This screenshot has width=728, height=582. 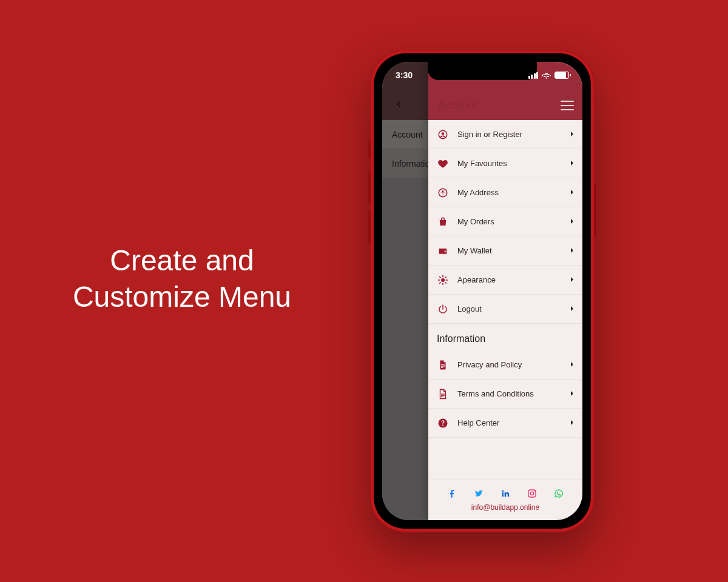 What do you see at coordinates (477, 280) in the screenshot?
I see `menu-item-label: Apearance` at bounding box center [477, 280].